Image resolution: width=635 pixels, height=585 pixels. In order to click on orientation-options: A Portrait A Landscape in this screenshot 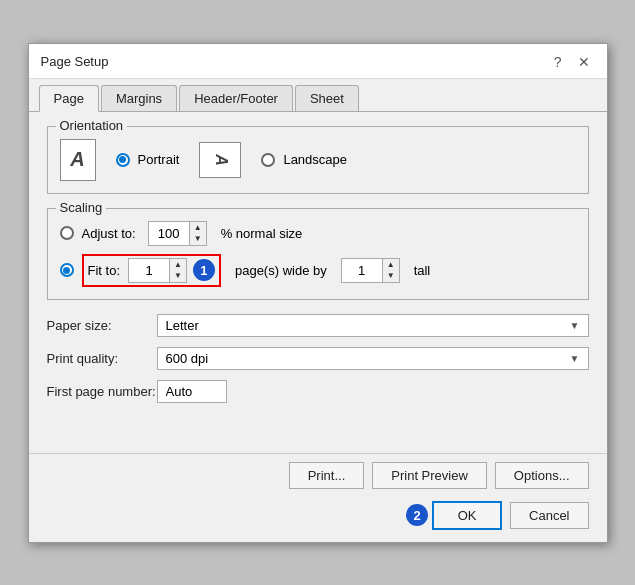, I will do `click(318, 158)`.